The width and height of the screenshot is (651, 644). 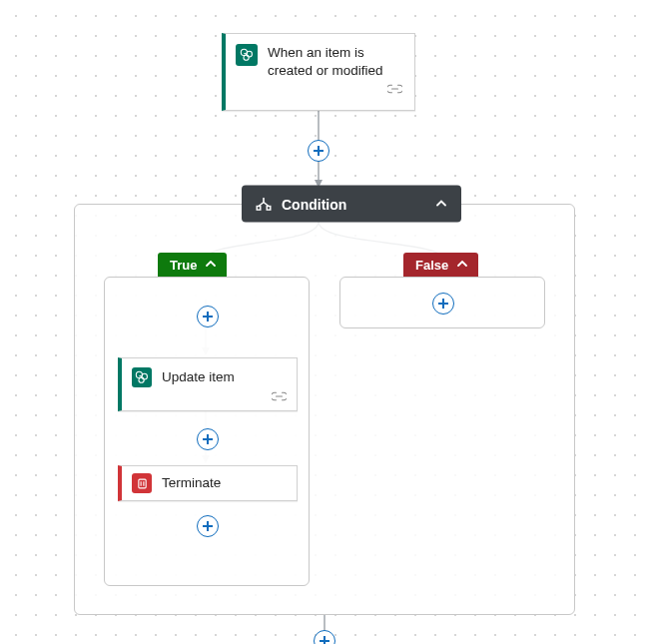 What do you see at coordinates (184, 266) in the screenshot?
I see `true-branch-label: True` at bounding box center [184, 266].